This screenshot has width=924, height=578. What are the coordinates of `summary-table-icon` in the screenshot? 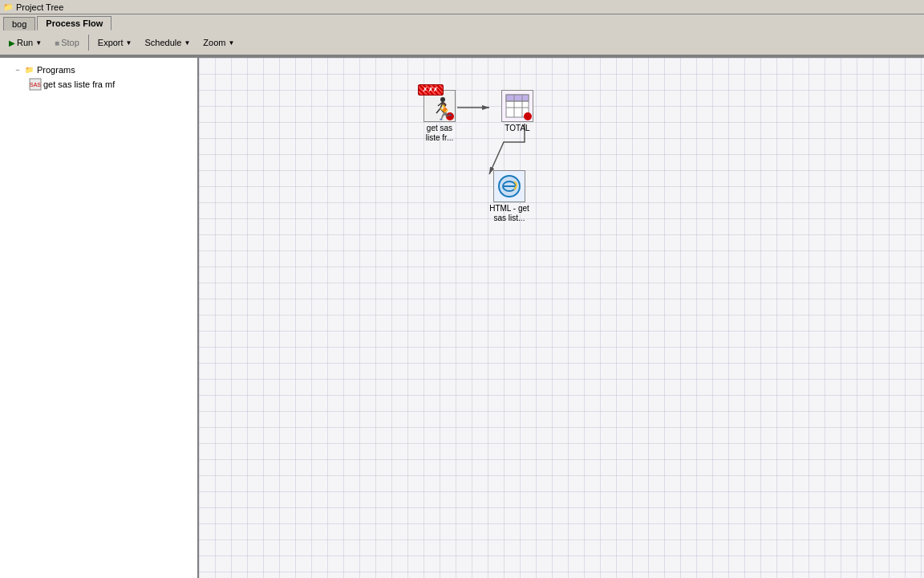 It's located at (517, 106).